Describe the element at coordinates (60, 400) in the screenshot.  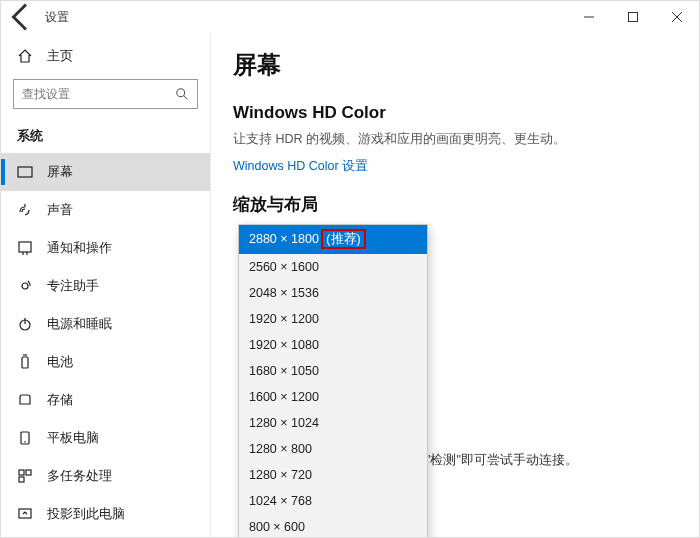
I see `nav-label: 存储` at that location.